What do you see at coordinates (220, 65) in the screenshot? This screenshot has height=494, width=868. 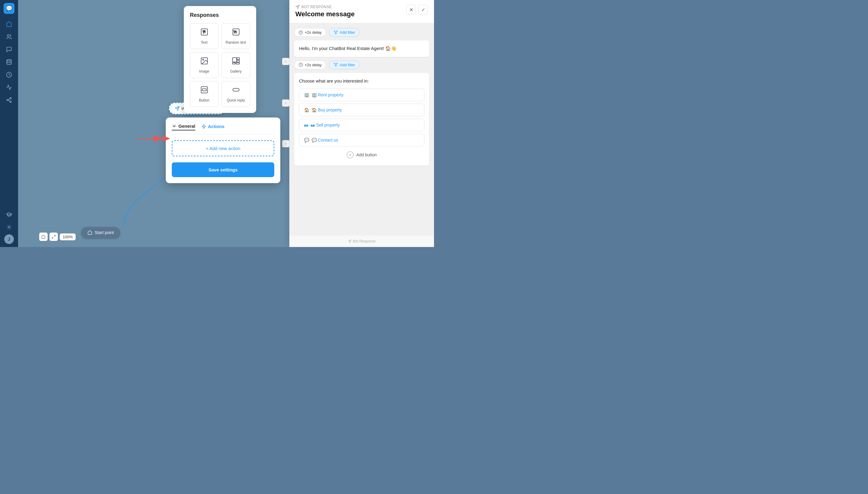 I see `responses-grid: Tt Text Tt Random text Image Gallery` at bounding box center [220, 65].